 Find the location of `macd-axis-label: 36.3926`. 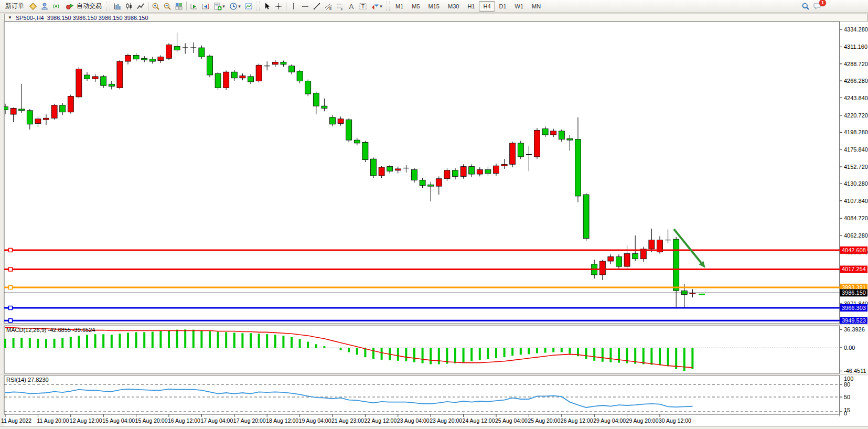

macd-axis-label: 36.3926 is located at coordinates (854, 329).